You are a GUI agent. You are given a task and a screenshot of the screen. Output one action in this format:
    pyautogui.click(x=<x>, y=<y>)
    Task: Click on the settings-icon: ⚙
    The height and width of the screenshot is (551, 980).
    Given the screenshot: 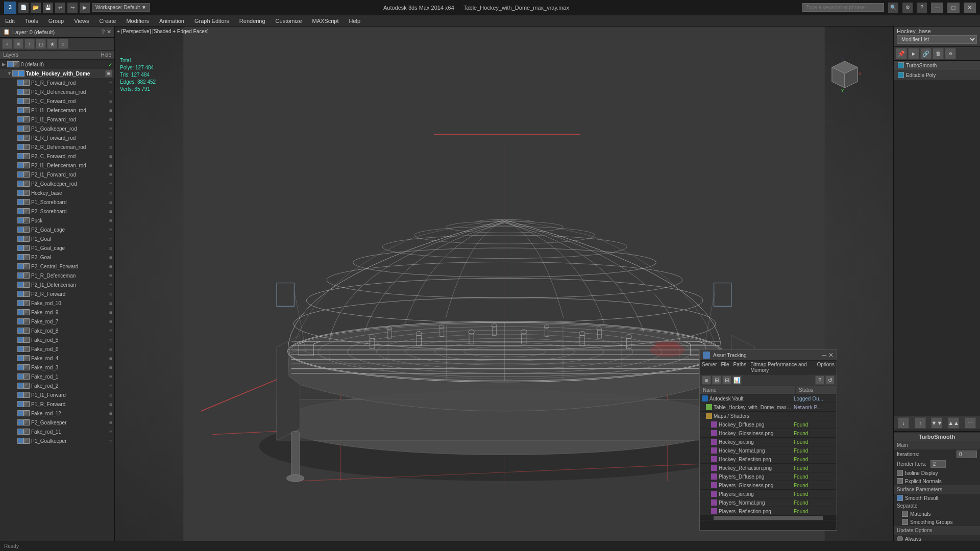 What is the action you would take?
    pyautogui.click(x=908, y=8)
    